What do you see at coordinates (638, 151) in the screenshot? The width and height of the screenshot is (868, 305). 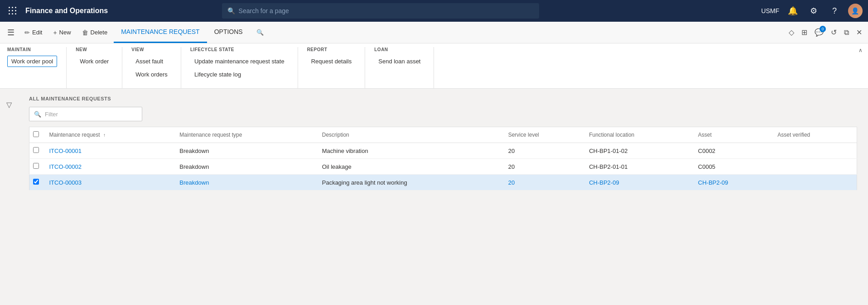 I see `row1-location-cell: CH-BP1-01-02` at bounding box center [638, 151].